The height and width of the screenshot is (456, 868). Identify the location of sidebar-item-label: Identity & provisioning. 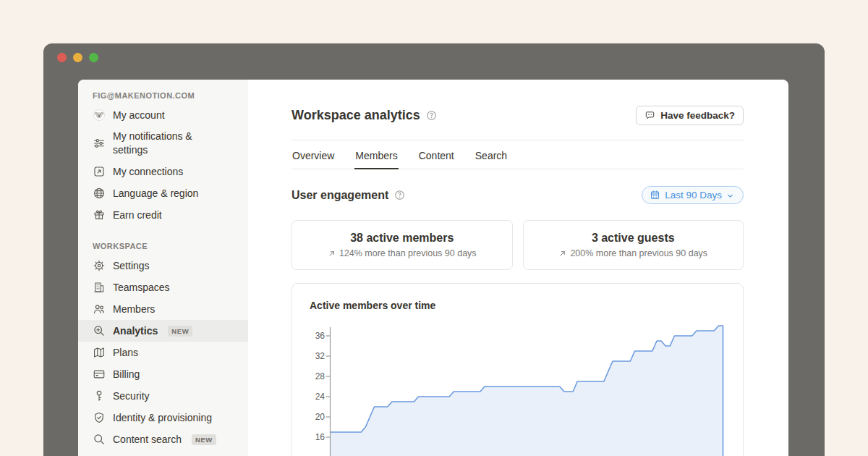
(162, 418).